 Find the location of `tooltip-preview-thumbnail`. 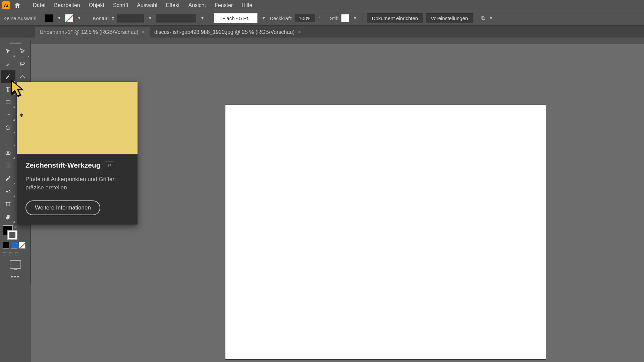

tooltip-preview-thumbnail is located at coordinates (77, 118).